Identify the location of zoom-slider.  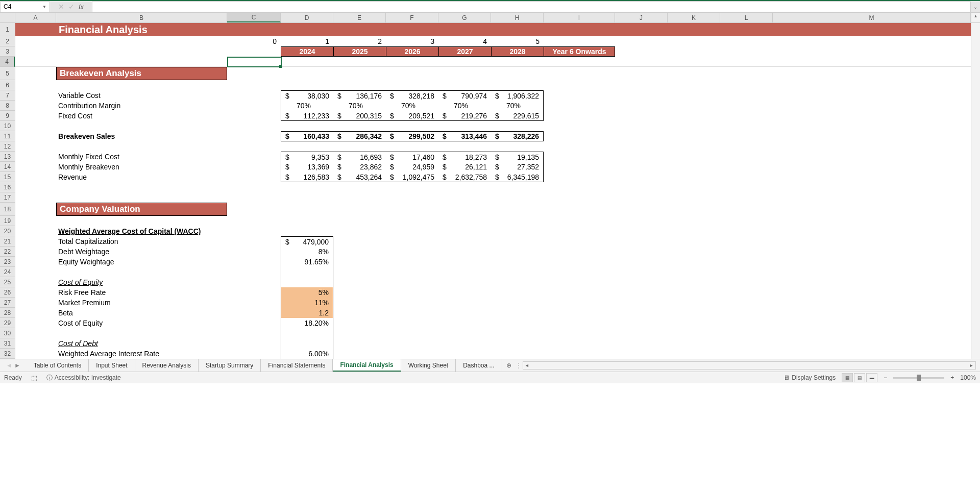
(919, 378).